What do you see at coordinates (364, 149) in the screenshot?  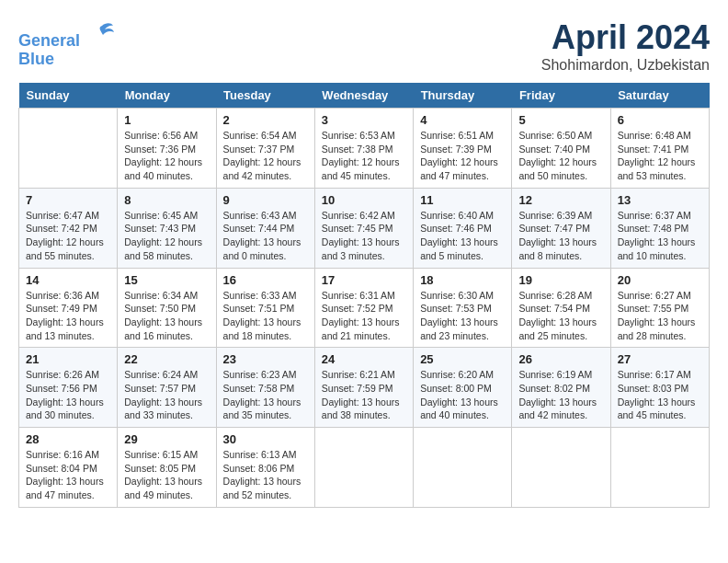 I see `calendar-cell: 3Sunrise: 6:53 AM Sunset: 7:38 PM Daylig…` at bounding box center [364, 149].